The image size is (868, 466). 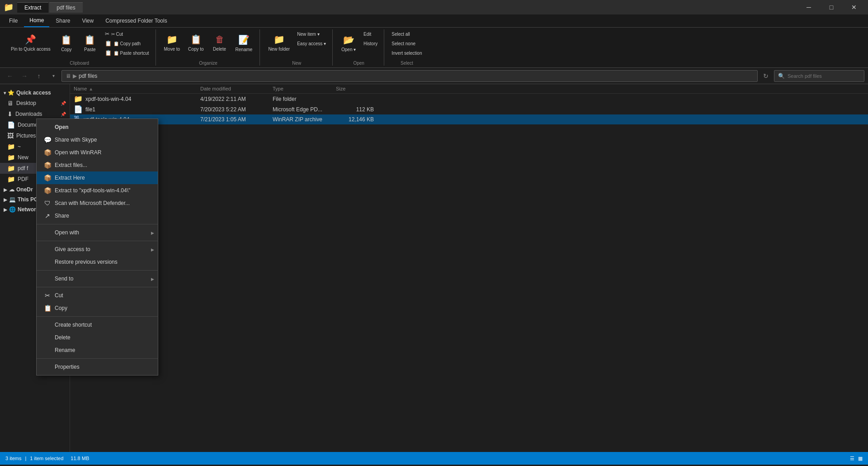 I want to click on recent-locations-button: ▾, so click(x=53, y=76).